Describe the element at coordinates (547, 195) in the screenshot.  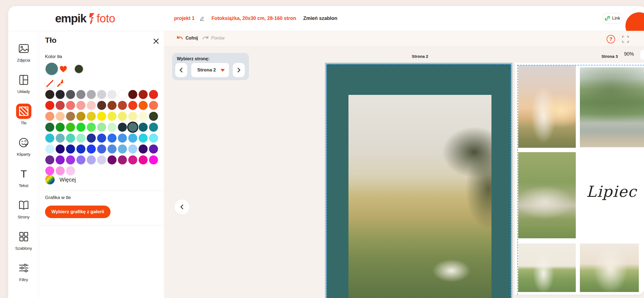
I see `photo-picnic-blanket` at that location.